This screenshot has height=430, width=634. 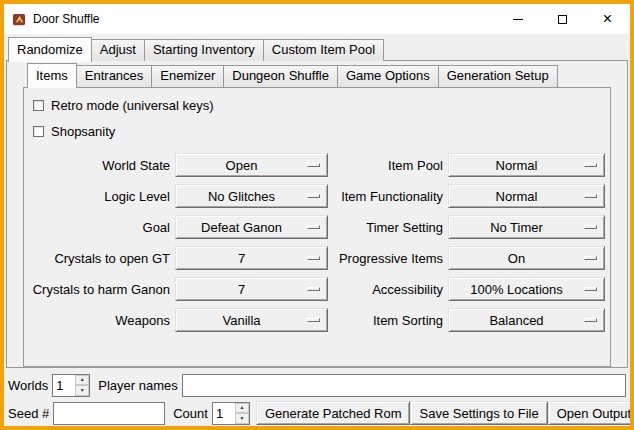 I want to click on minimize-icon, so click(x=518, y=20).